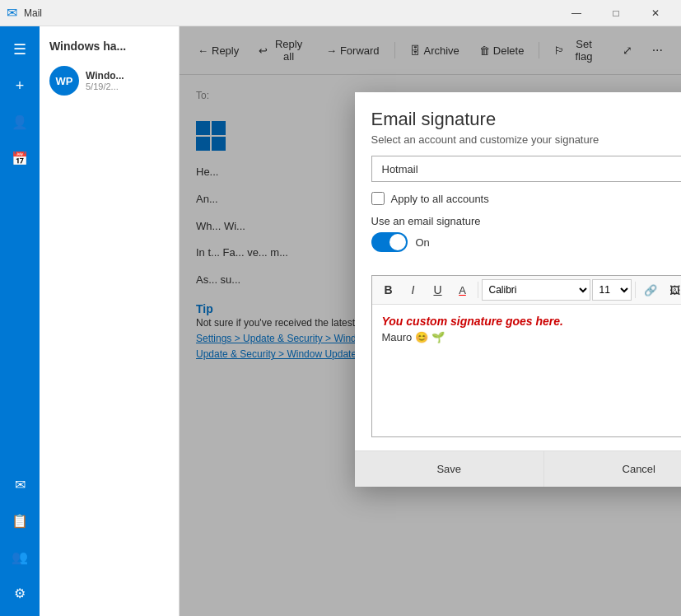 Image resolution: width=681 pixels, height=616 pixels. Describe the element at coordinates (519, 469) in the screenshot. I see `dialog-footer: Save Cancel` at that location.